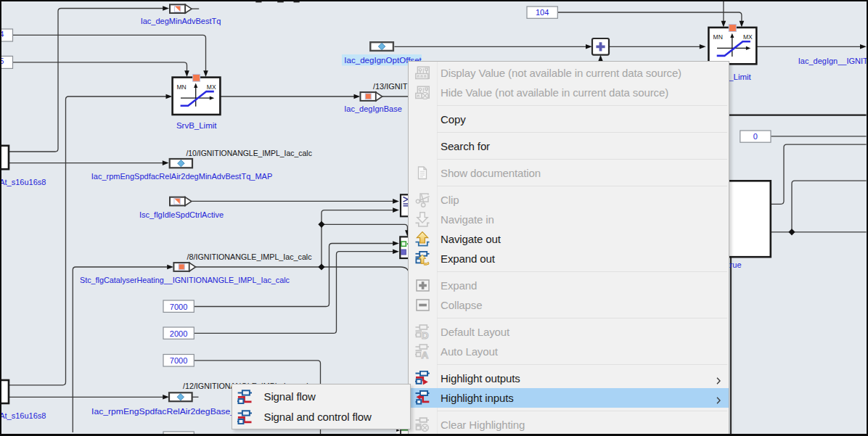 The width and height of the screenshot is (868, 436). What do you see at coordinates (569, 286) in the screenshot?
I see `menu-item-expand: Expand` at bounding box center [569, 286].